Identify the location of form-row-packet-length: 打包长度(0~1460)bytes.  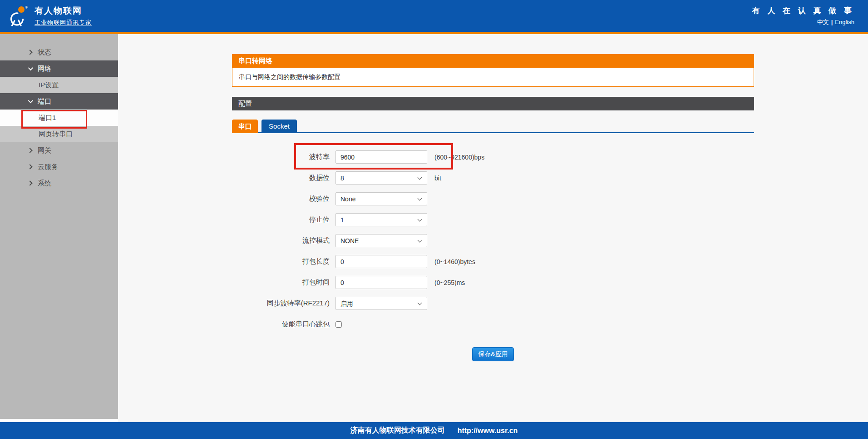
(493, 262).